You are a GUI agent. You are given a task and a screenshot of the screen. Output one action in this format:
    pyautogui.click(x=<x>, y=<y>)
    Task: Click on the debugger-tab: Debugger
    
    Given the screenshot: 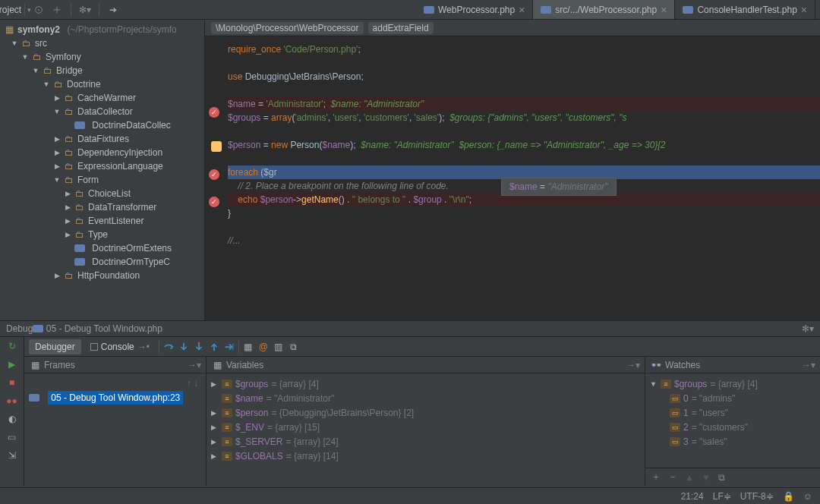 What is the action you would take?
    pyautogui.click(x=55, y=347)
    